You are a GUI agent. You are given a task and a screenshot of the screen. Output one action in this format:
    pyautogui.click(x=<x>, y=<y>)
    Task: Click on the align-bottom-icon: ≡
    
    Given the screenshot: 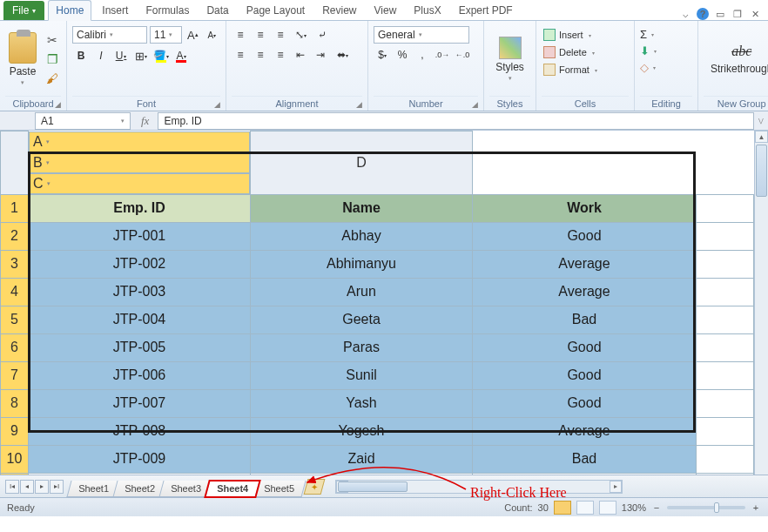 What is the action you would take?
    pyautogui.click(x=280, y=35)
    